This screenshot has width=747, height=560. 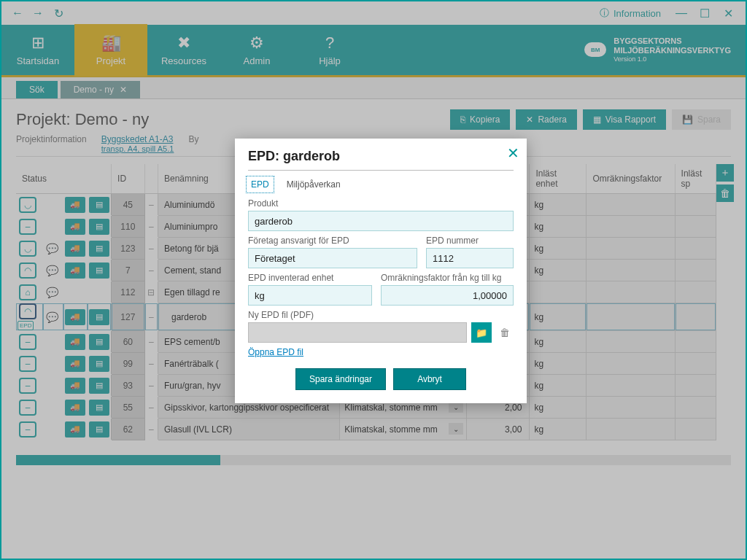 I want to click on input-file, so click(x=357, y=332).